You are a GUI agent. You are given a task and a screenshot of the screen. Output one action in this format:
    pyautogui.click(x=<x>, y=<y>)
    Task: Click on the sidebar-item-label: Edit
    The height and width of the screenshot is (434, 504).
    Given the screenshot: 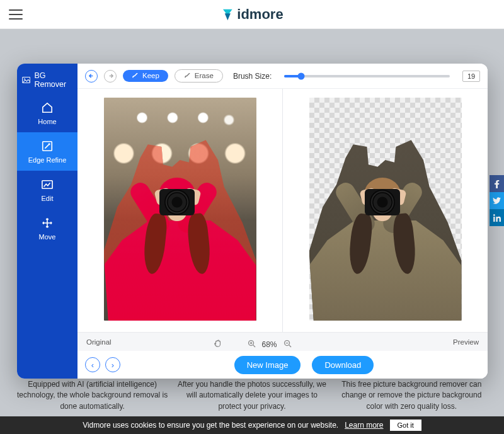 What is the action you would take?
    pyautogui.click(x=48, y=198)
    